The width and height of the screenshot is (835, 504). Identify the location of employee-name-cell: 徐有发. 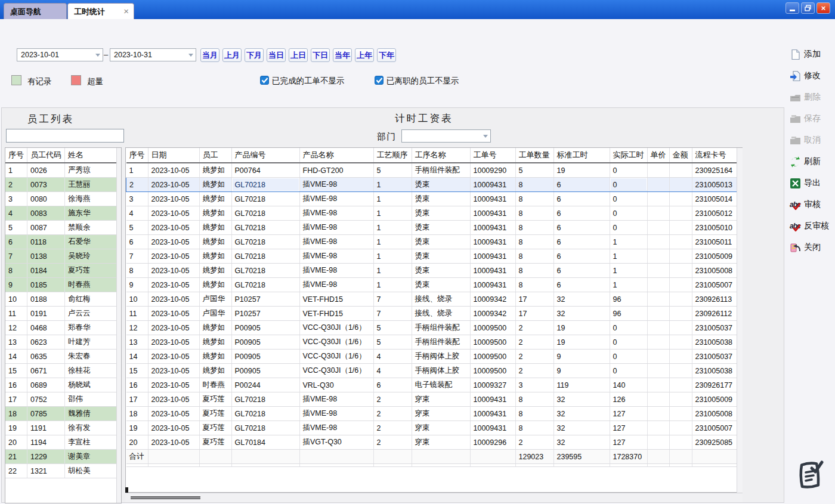
(93, 428).